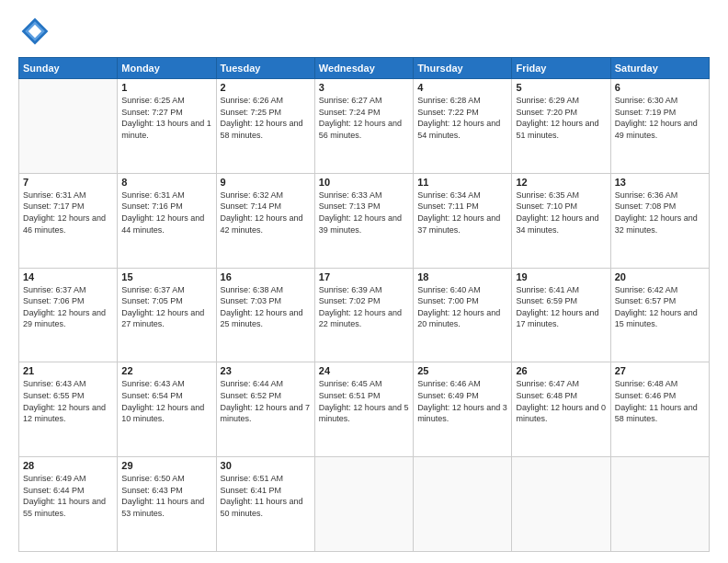  Describe the element at coordinates (561, 410) in the screenshot. I see `day-cell: 26Sunrise: 6:47 AMSunset: 6:48 PMDayligh…` at that location.